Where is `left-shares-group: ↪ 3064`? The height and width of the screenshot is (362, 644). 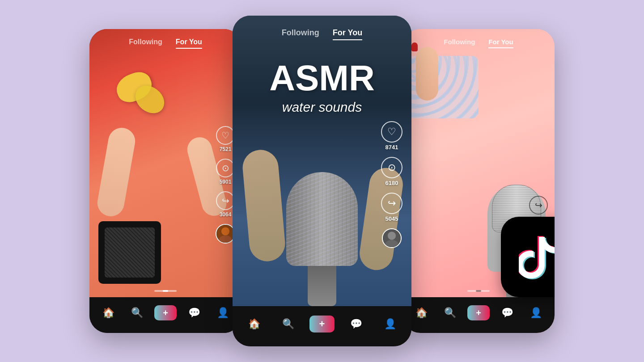
left-shares-group: ↪ 3064 is located at coordinates (225, 205).